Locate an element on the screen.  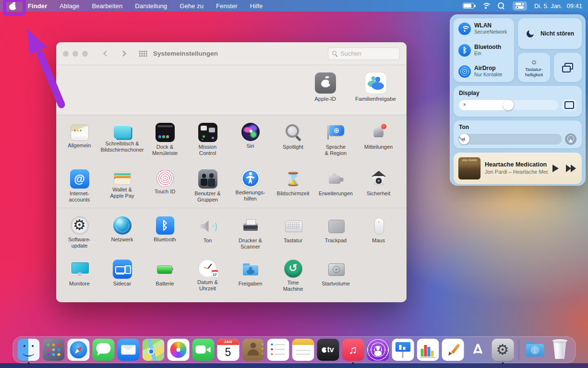
pref-siri: Siri is located at coordinates (251, 142).